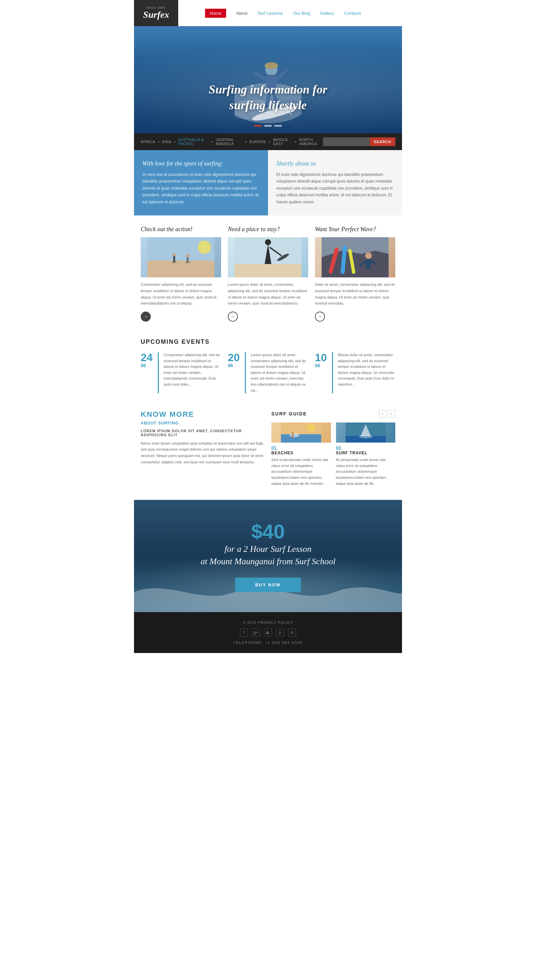  Describe the element at coordinates (268, 632) in the screenshot. I see `footer-social-icons: f g+ p in` at that location.